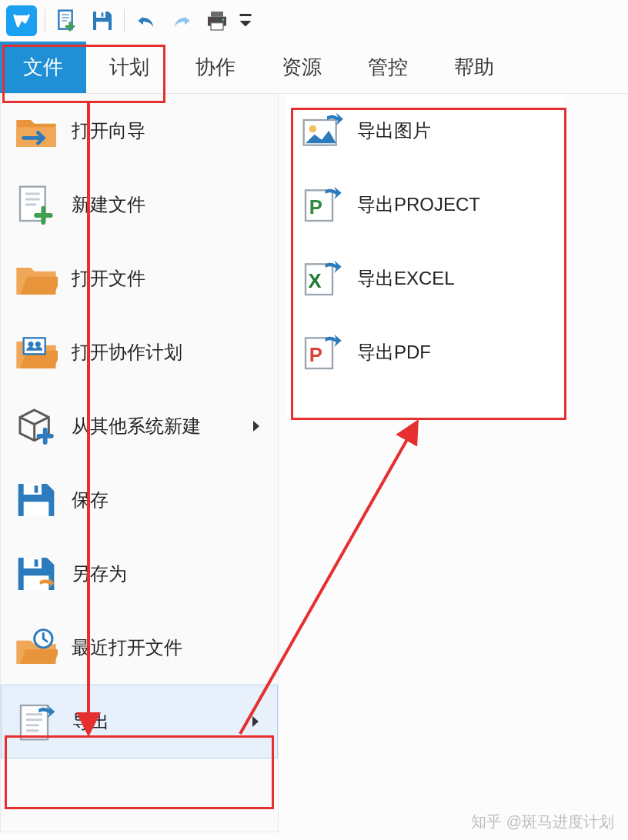  Describe the element at coordinates (136, 426) in the screenshot. I see `menu-label: 从其他系统新建` at that location.